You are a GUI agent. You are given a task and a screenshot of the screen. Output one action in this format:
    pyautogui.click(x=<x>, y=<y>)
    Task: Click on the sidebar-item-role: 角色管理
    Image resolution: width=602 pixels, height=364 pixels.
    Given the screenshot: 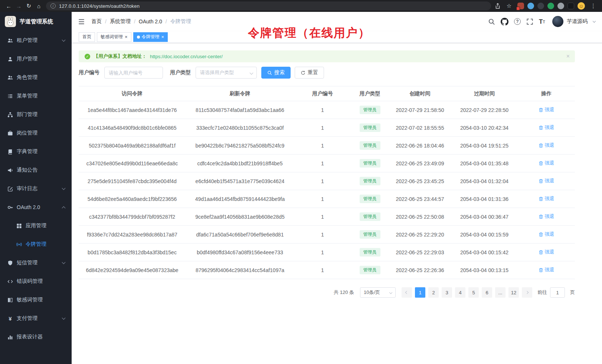 What is the action you would take?
    pyautogui.click(x=36, y=77)
    